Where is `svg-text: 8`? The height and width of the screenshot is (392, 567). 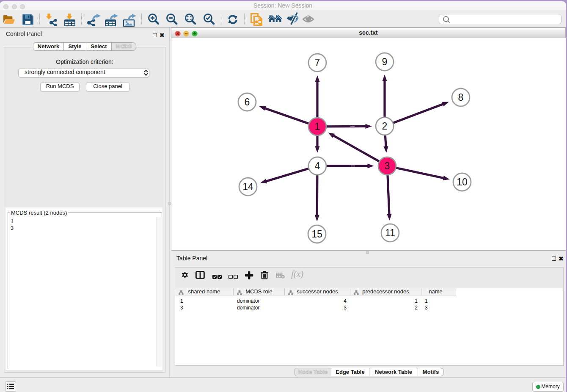 svg-text: 8 is located at coordinates (461, 97).